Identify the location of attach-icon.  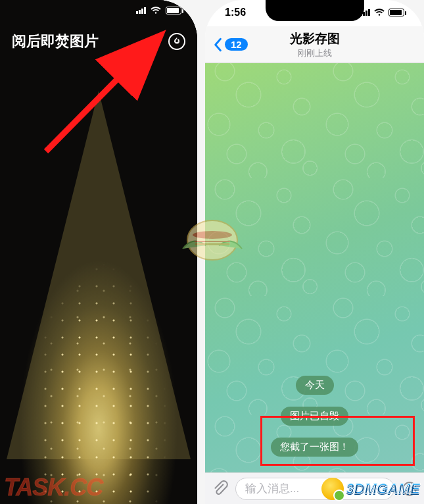
(220, 489).